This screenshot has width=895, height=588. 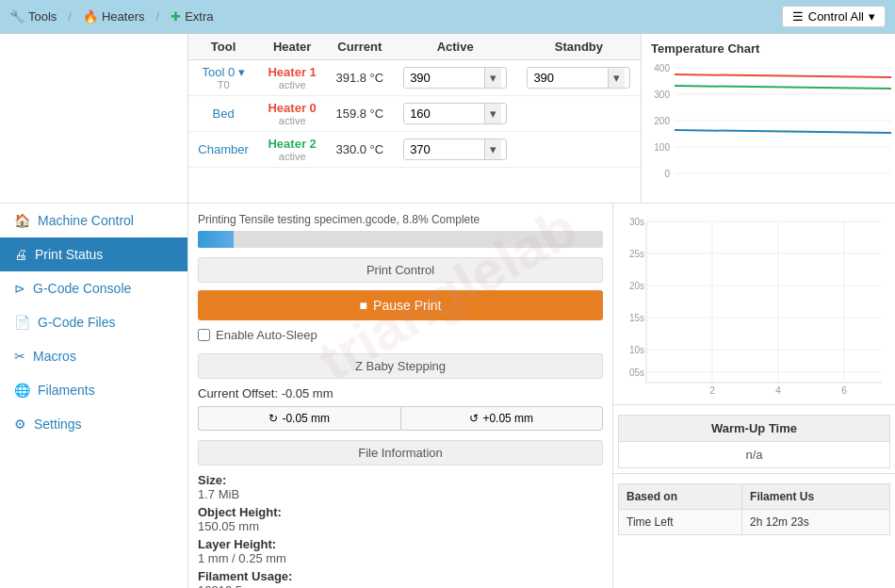 I want to click on heater1-active-input-wrap: ▾, so click(x=455, y=77).